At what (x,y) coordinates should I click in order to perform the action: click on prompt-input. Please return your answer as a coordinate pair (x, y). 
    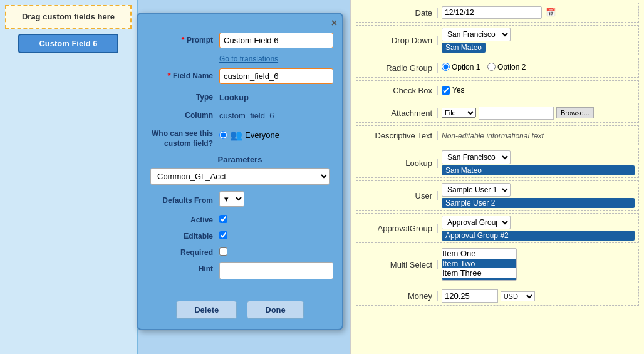
    Looking at the image, I should click on (276, 40).